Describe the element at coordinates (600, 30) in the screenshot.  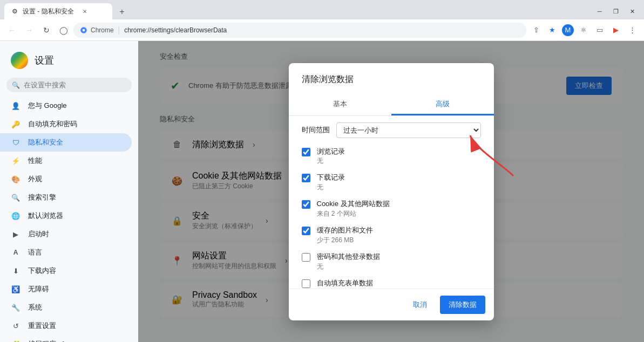
I see `browser-toggle: ▭` at that location.